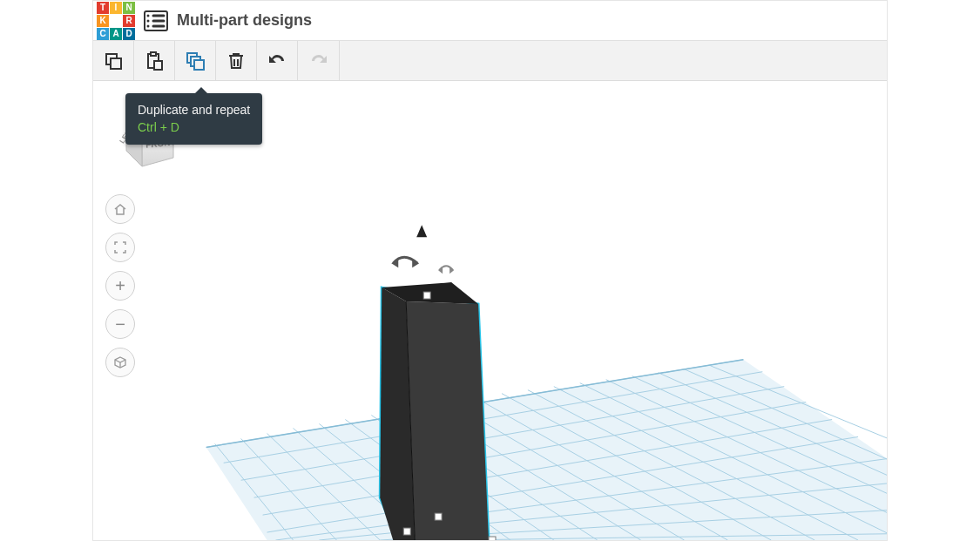 Image resolution: width=980 pixels, height=541 pixels. I want to click on tinkercad-logo: T I N K E R C A D, so click(116, 21).